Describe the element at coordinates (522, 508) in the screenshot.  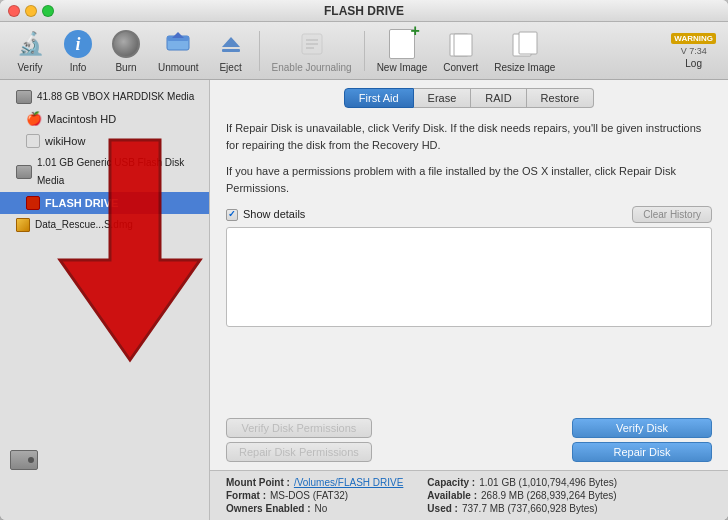
I see `used-row: Used : 737.7 MB (737,660,928 Bytes)` at that location.